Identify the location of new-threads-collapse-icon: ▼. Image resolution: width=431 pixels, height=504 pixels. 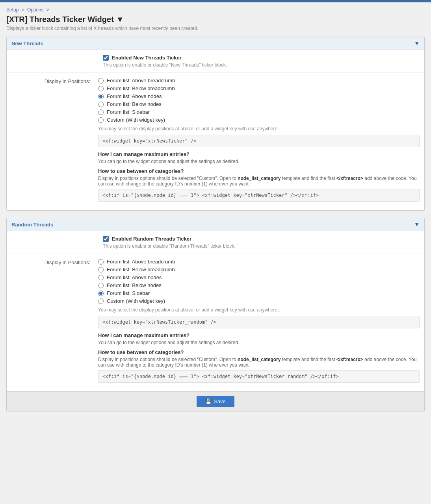
(417, 43).